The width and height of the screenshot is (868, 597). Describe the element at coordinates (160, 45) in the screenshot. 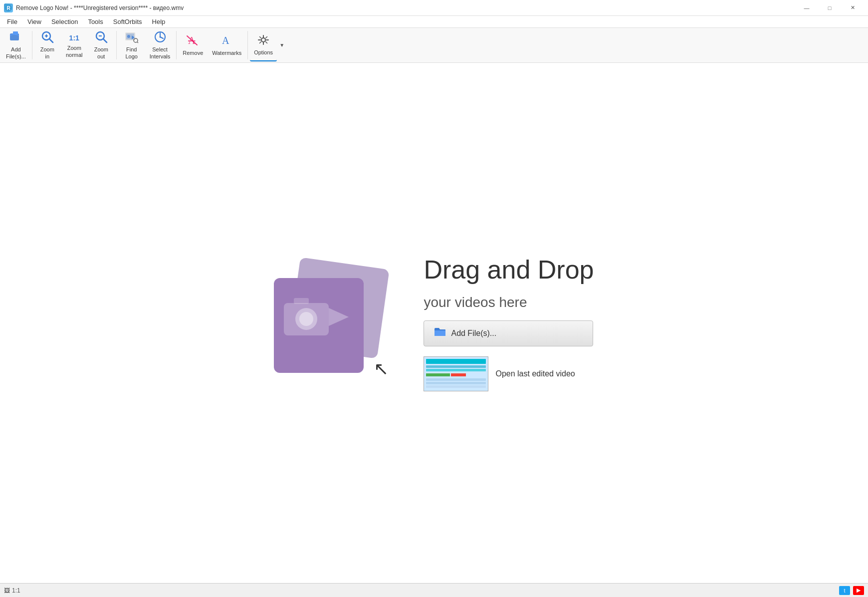

I see `toolbar-select-intervals: Select Intervals` at that location.